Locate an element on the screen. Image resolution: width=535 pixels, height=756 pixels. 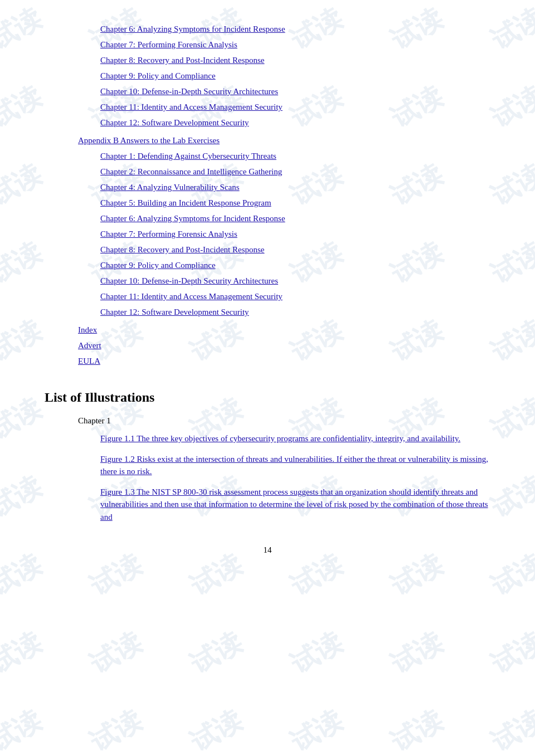
list-item: Chapter 2: Reconnaissance and Intelligen… is located at coordinates (268, 172).